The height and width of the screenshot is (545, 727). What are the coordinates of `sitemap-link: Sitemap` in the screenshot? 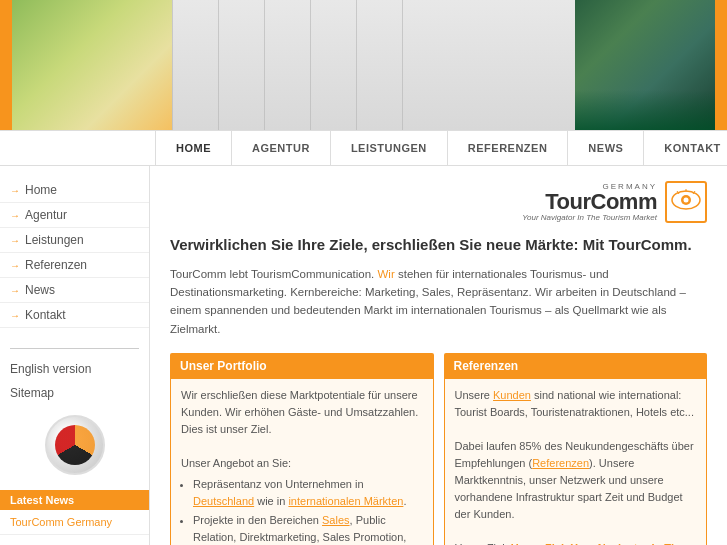 It's located at (74, 393).